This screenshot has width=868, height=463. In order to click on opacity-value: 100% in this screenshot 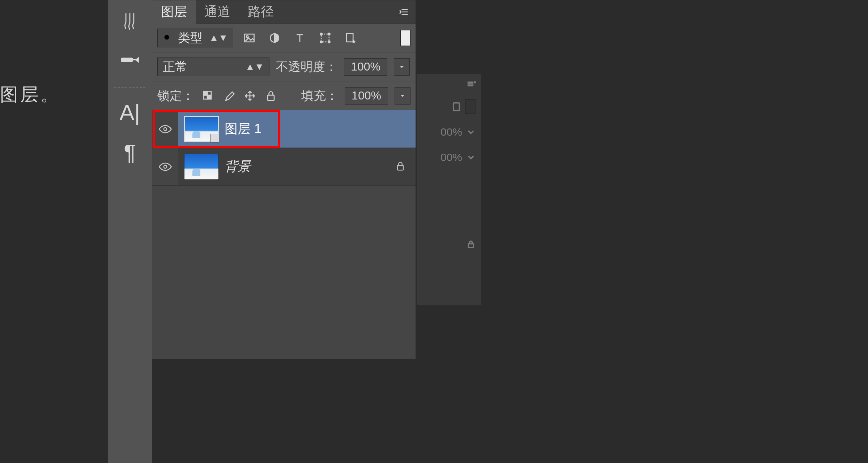, I will do `click(366, 67)`.